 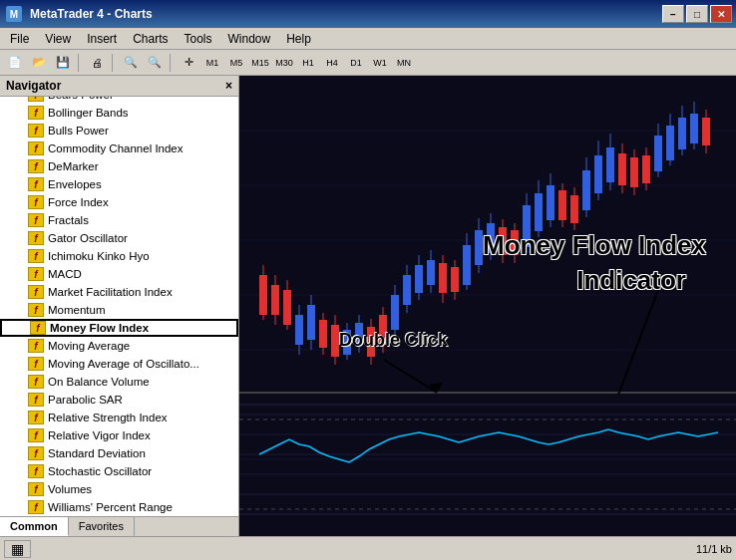 I want to click on nav-label-8: Gator Oscillator, so click(x=88, y=238).